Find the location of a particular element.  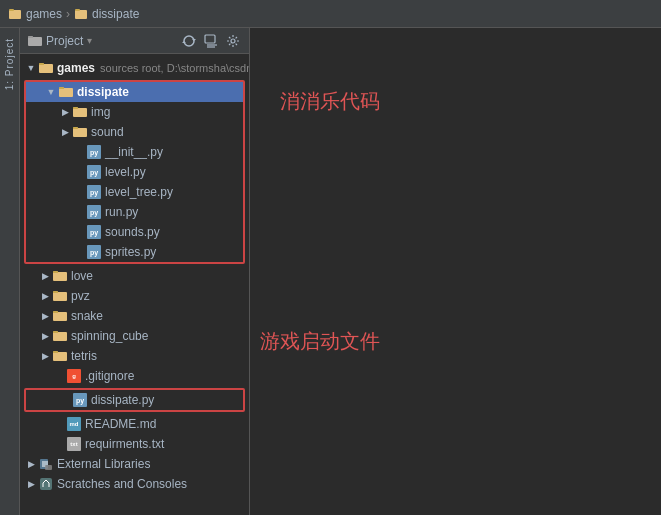

panel-title: Project is located at coordinates (64, 41).